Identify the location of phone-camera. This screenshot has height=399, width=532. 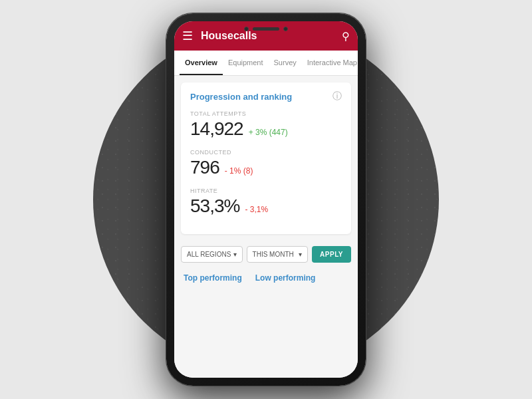
(246, 29).